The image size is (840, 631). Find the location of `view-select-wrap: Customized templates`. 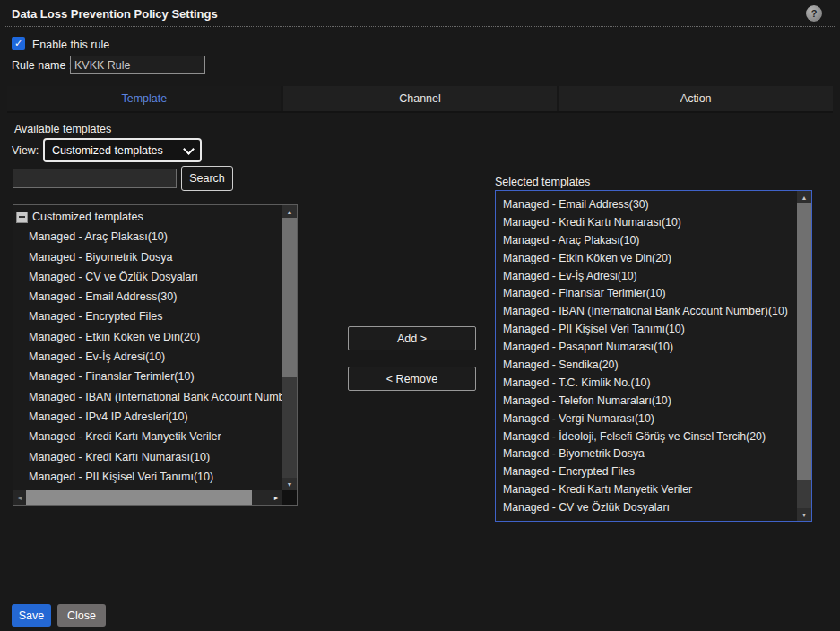

view-select-wrap: Customized templates is located at coordinates (122, 151).